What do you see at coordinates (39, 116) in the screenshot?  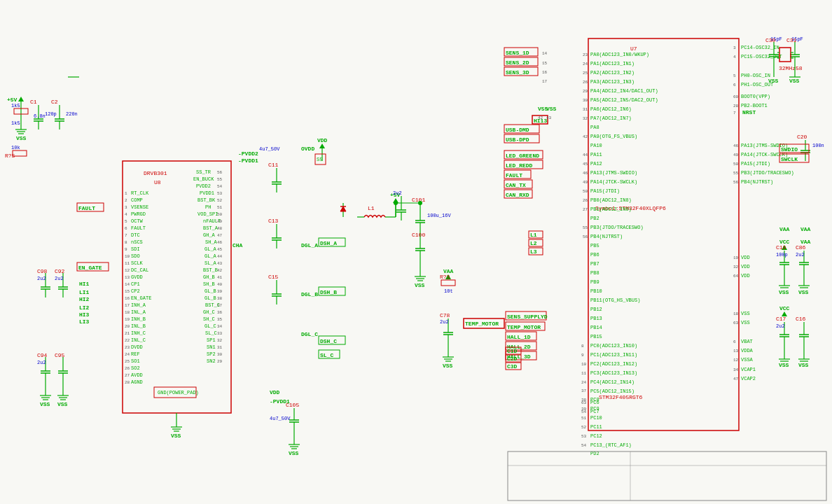 I see `svg-text: 6.8n` at bounding box center [39, 116].